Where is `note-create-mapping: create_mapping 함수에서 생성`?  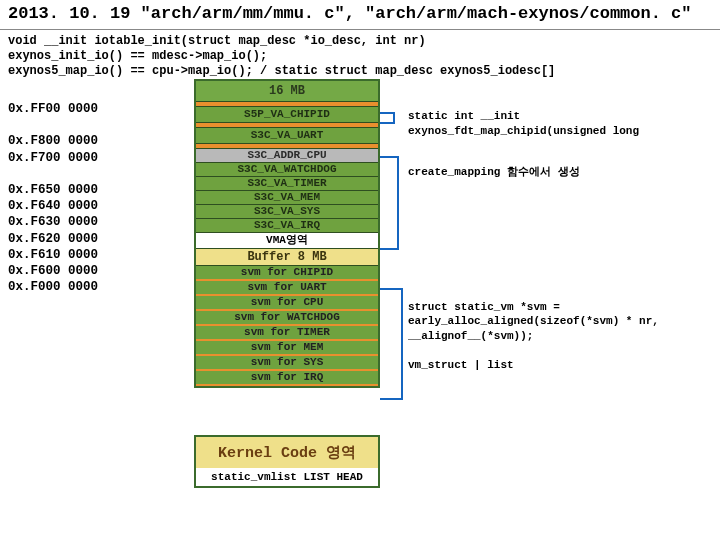 note-create-mapping: create_mapping 함수에서 생성 is located at coordinates (560, 172).